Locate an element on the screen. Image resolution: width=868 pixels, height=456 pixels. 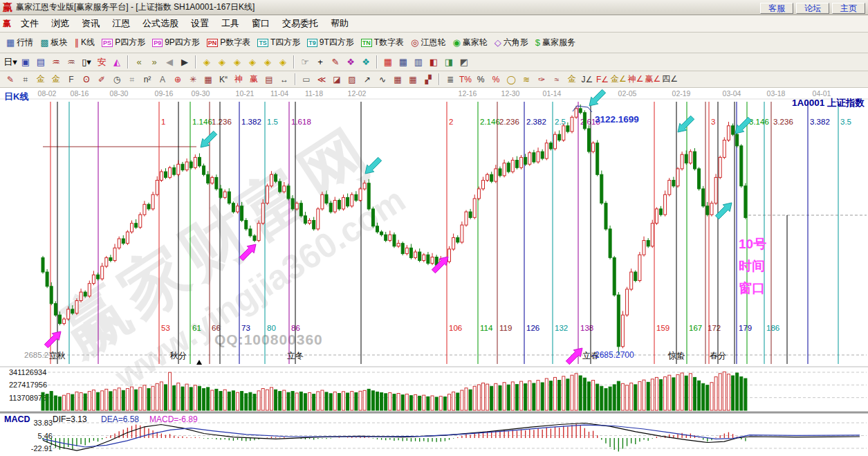
save-icon: ◧ is located at coordinates (434, 62).